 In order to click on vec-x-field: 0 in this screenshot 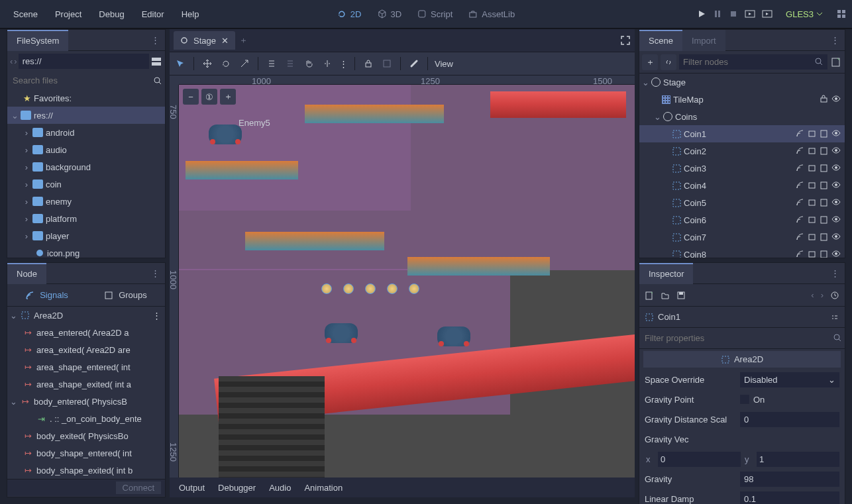, I will do `click(700, 460)`.